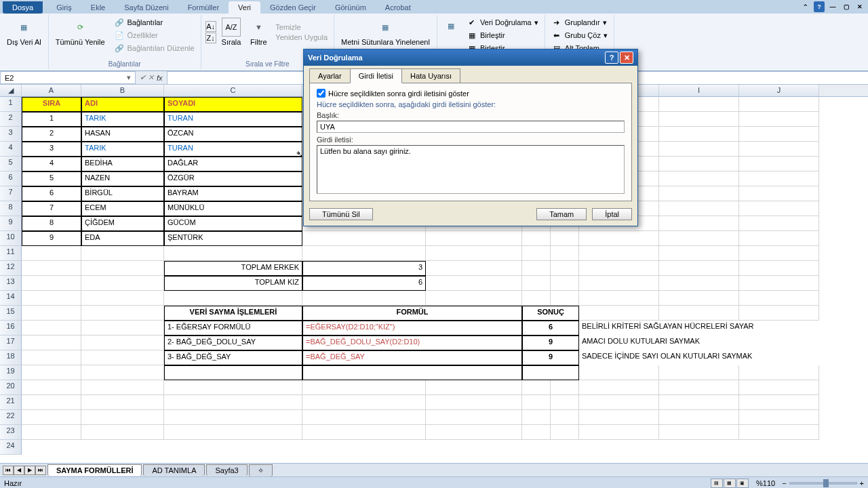  I want to click on cell: 4, so click(52, 164).